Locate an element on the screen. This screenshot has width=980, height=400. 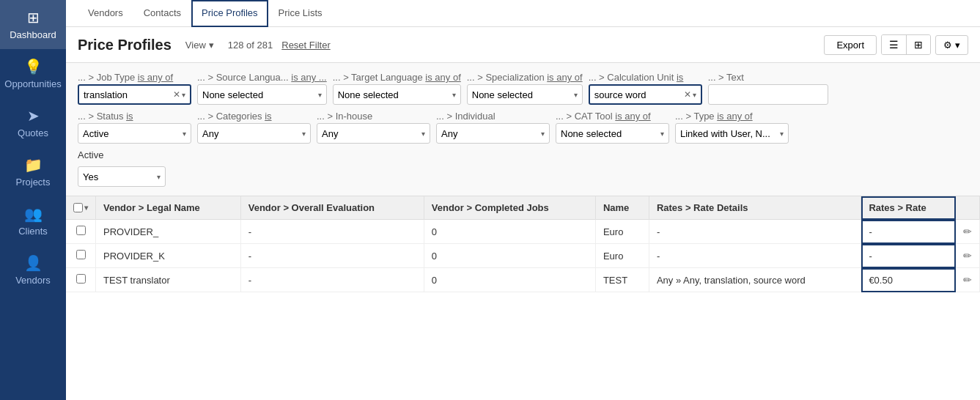
sidebar-item-opportunities: 💡 Opportunities is located at coordinates (33, 73).